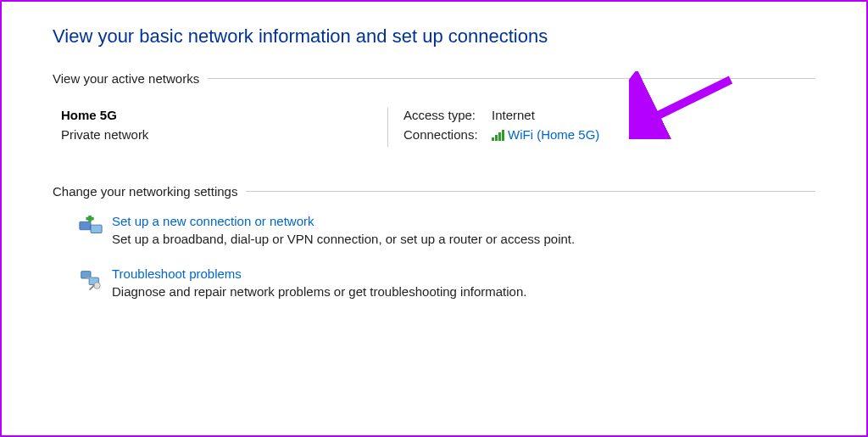  I want to click on network-info-left: Home 5G Private network, so click(224, 127).